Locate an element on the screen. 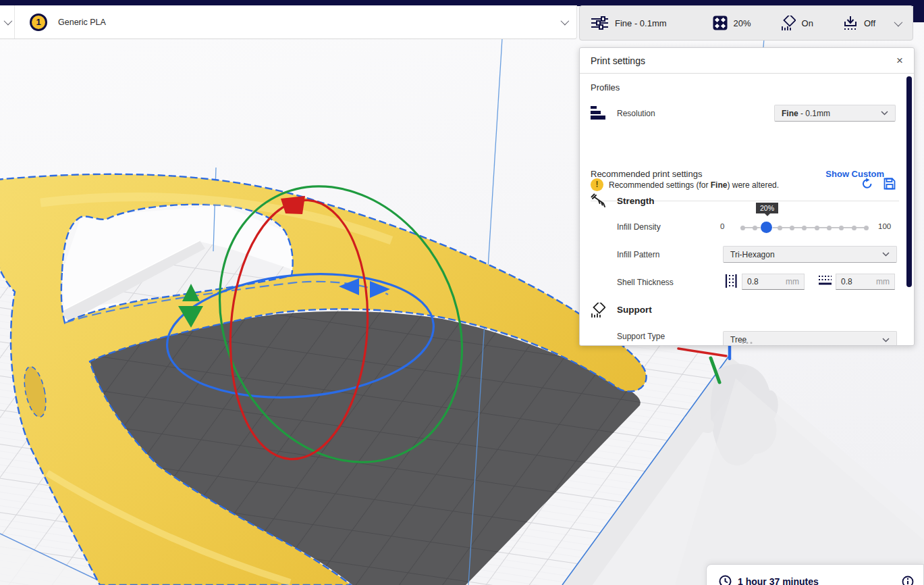 The image size is (924, 585). infill-density-label: Infill Density is located at coordinates (638, 227).